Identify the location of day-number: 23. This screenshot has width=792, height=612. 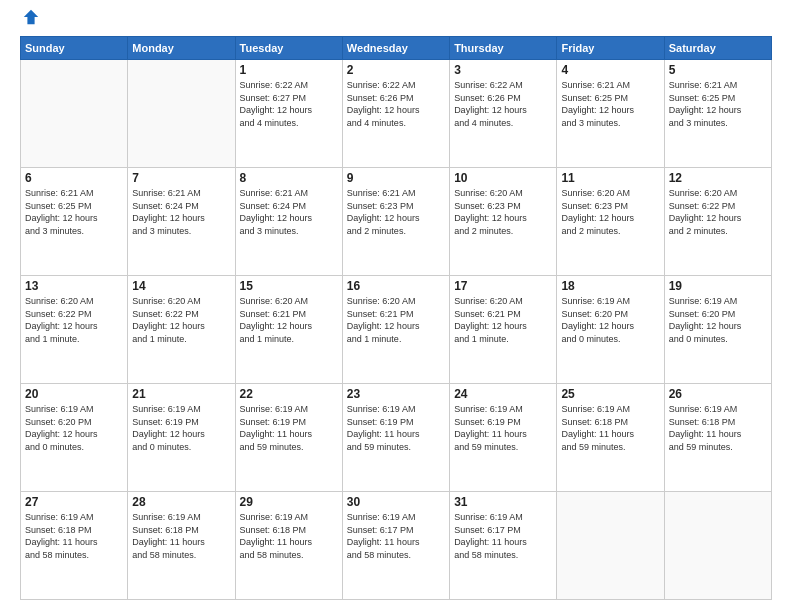
(396, 394).